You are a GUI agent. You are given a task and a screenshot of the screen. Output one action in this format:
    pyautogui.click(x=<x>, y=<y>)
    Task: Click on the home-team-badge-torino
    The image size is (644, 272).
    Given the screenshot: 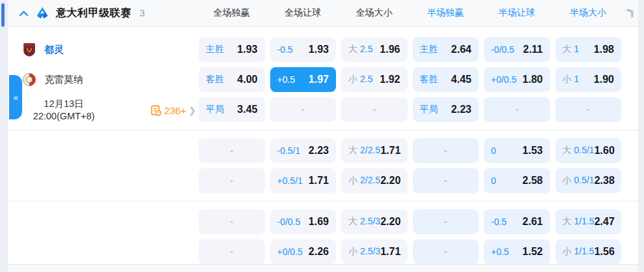 What is the action you would take?
    pyautogui.click(x=29, y=50)
    